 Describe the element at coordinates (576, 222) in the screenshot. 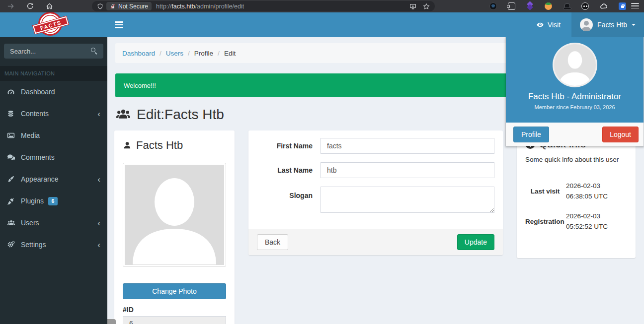

I see `registration-row: Registration 2026-02-03 05:52:52 UTC` at that location.